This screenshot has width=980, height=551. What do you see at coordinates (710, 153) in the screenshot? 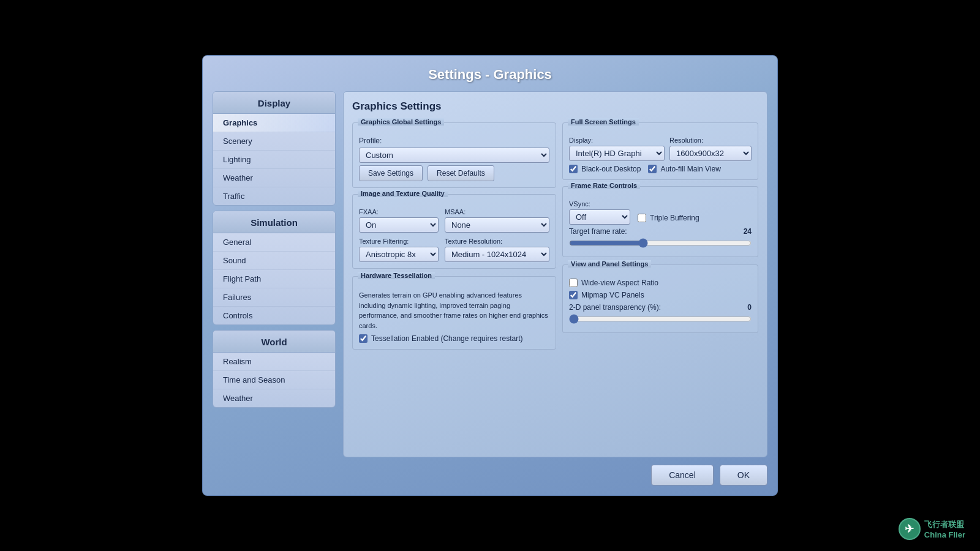
I see `resolution-select: 1600x900x32 1920x1080x32 1280x720x32` at bounding box center [710, 153].